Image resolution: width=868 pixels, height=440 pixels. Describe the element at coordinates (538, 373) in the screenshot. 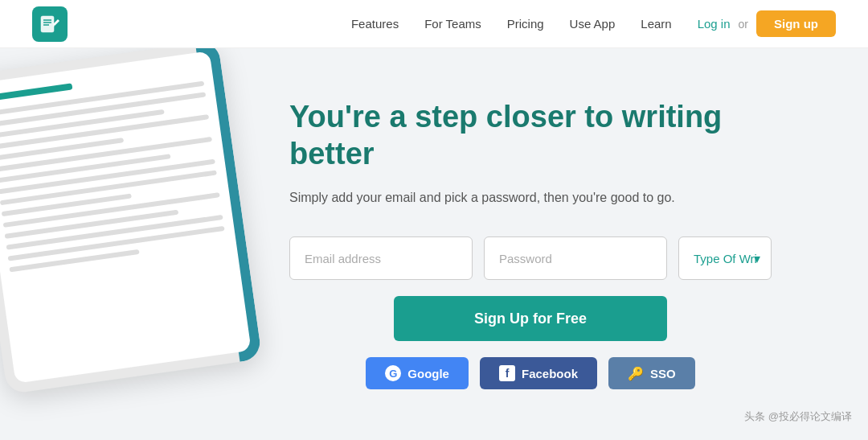

I see `facebook-auth-button: f Facebook` at that location.